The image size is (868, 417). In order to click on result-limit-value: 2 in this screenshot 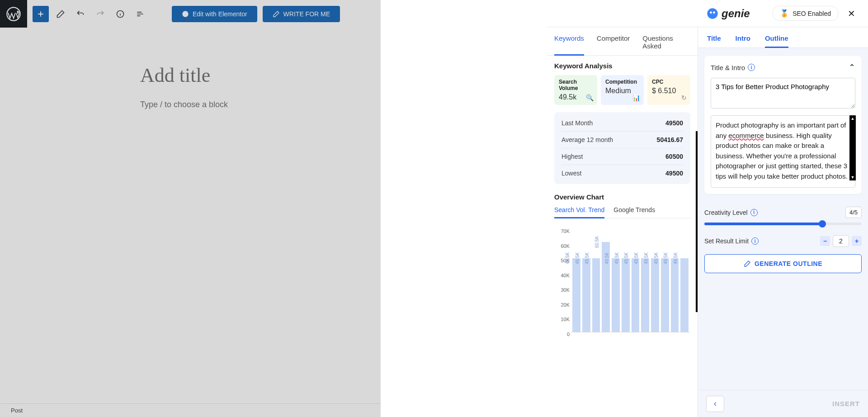, I will do `click(841, 241)`.